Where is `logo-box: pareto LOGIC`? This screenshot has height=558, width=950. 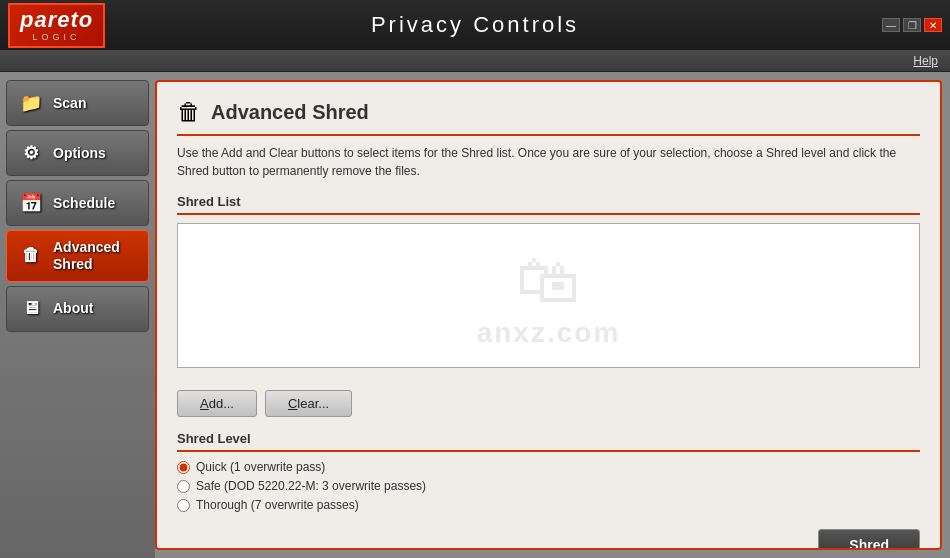 logo-box: pareto LOGIC is located at coordinates (56, 26).